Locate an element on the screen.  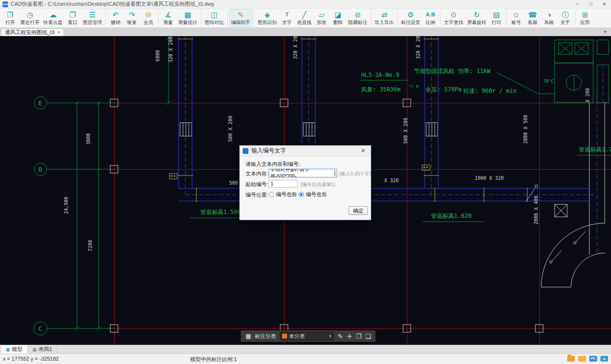
toolbar-item-label: 账号 is located at coordinates (516, 22).